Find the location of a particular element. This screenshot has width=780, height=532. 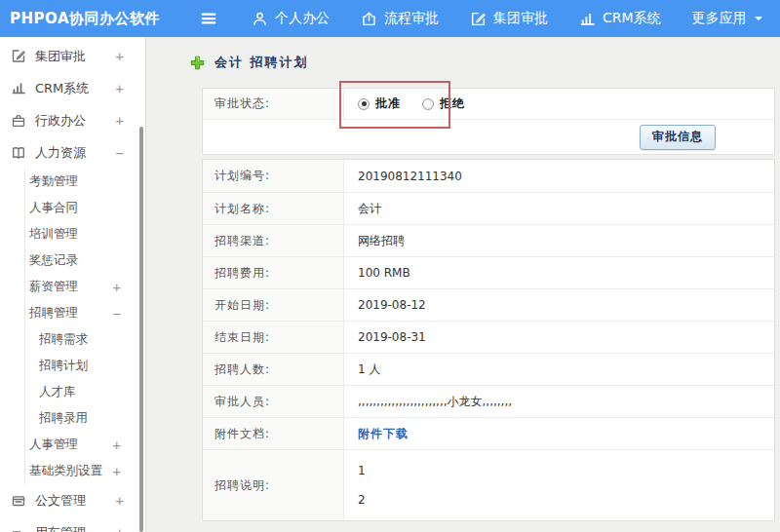

field-label: 结束日期: is located at coordinates (273, 337).